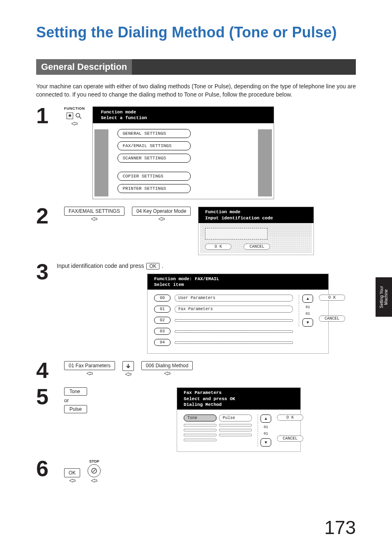 This screenshot has height=555, width=392. I want to click on pulse-key: Pulse, so click(76, 409).